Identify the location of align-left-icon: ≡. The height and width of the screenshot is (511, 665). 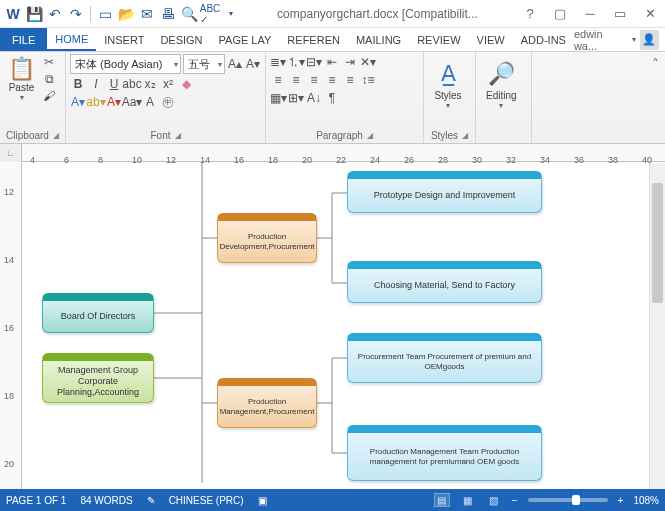
(278, 80).